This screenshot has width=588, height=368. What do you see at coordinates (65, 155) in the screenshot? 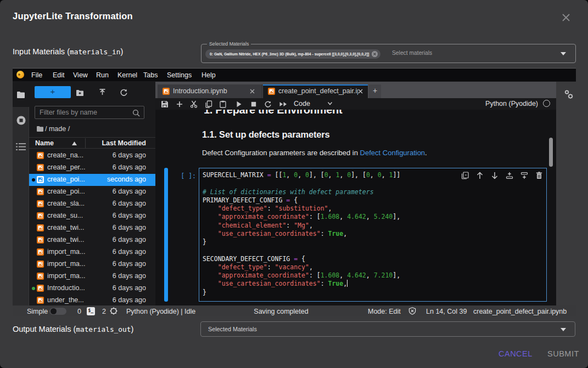
I see `file-name: create_na...` at bounding box center [65, 155].